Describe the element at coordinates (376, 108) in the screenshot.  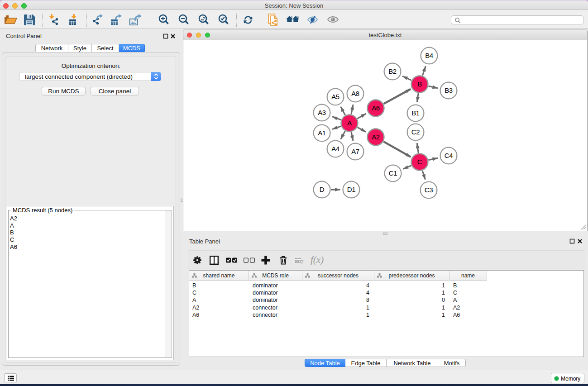
I see `svg-text: A6` at that location.